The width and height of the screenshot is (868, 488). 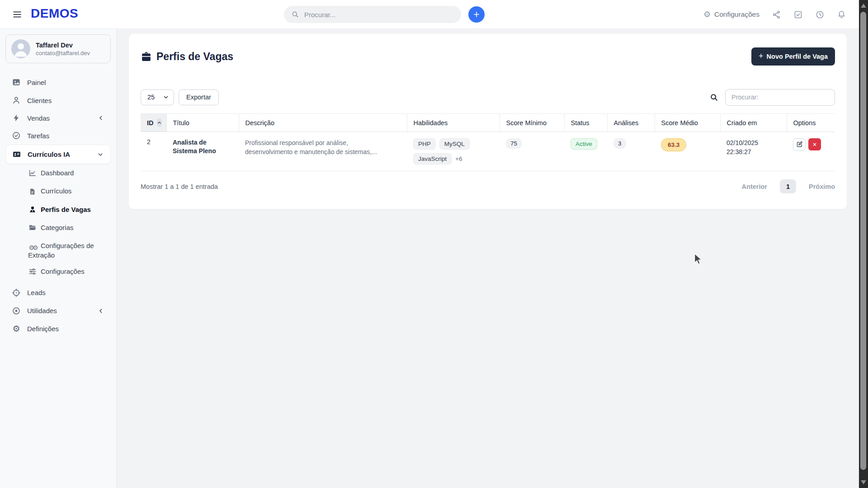 What do you see at coordinates (59, 118) in the screenshot?
I see `sidebar-item-label: Vendas` at bounding box center [59, 118].